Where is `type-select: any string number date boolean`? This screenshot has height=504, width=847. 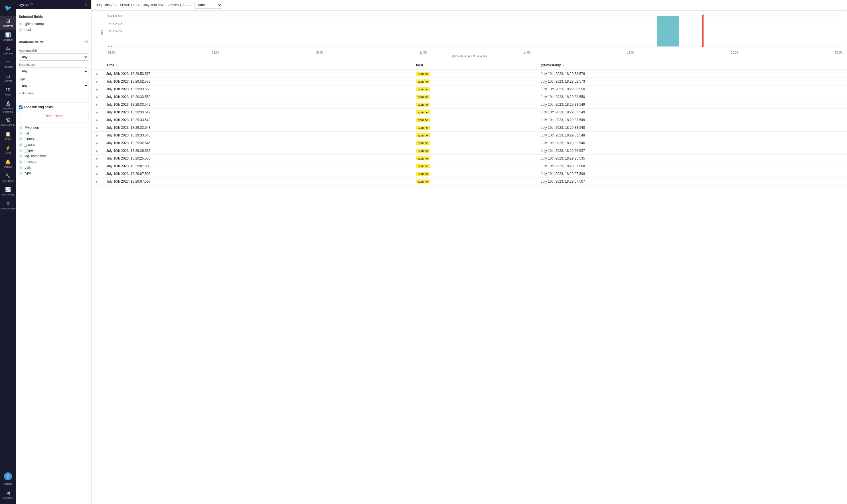 type-select: any string number date boolean is located at coordinates (54, 86).